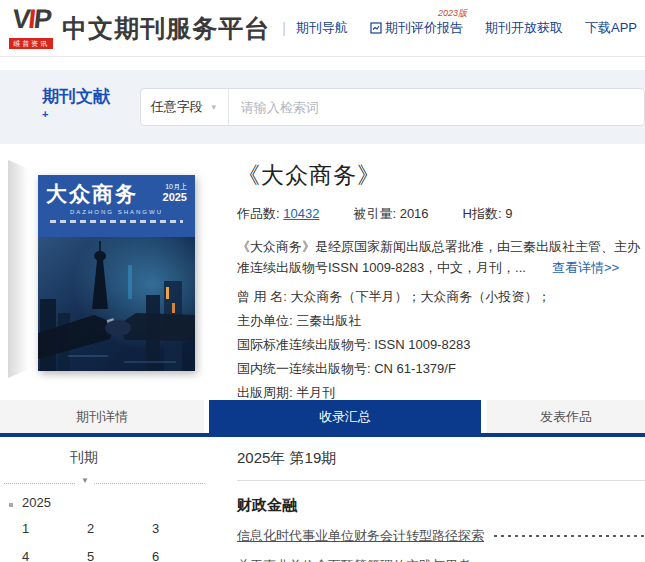  What do you see at coordinates (54, 556) in the screenshot?
I see `issue-4: 4` at bounding box center [54, 556].